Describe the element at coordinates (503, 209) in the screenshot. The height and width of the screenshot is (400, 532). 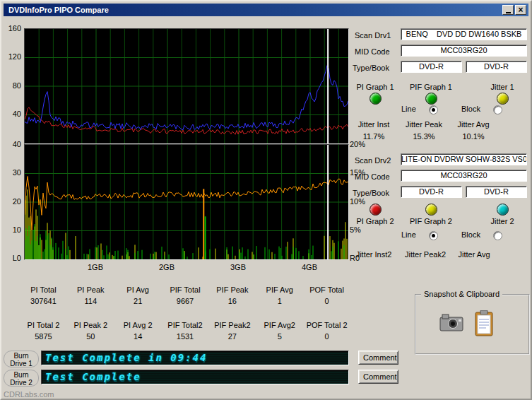
I see `jitter2-led-icon` at that location.